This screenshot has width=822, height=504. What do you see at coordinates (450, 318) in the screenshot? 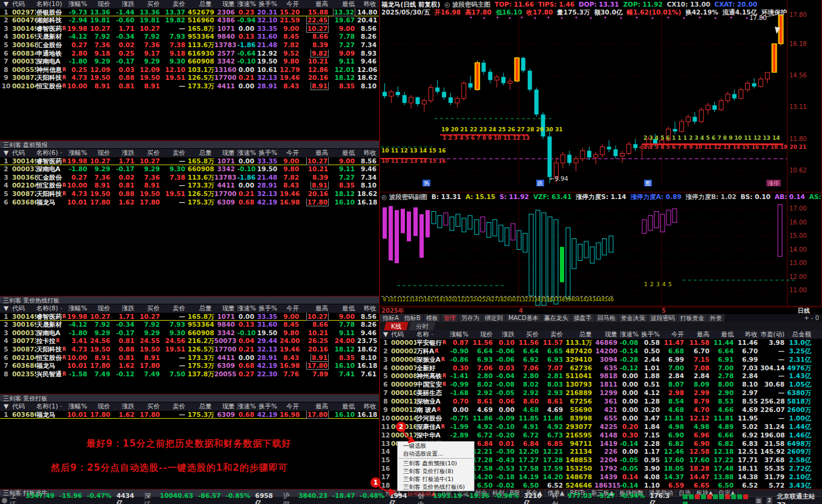
I see `indicator-tab-管理: 管理` at bounding box center [450, 318].